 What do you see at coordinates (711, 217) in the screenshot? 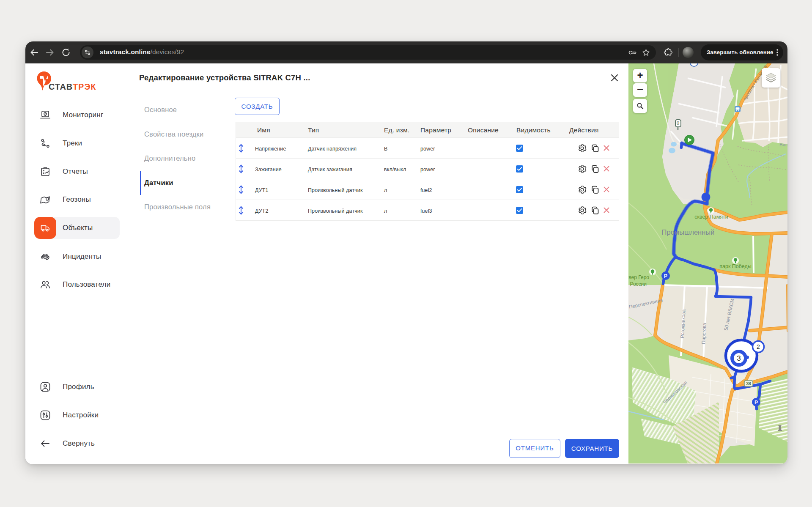
I see `svg-text: сквер Памяти` at bounding box center [711, 217].